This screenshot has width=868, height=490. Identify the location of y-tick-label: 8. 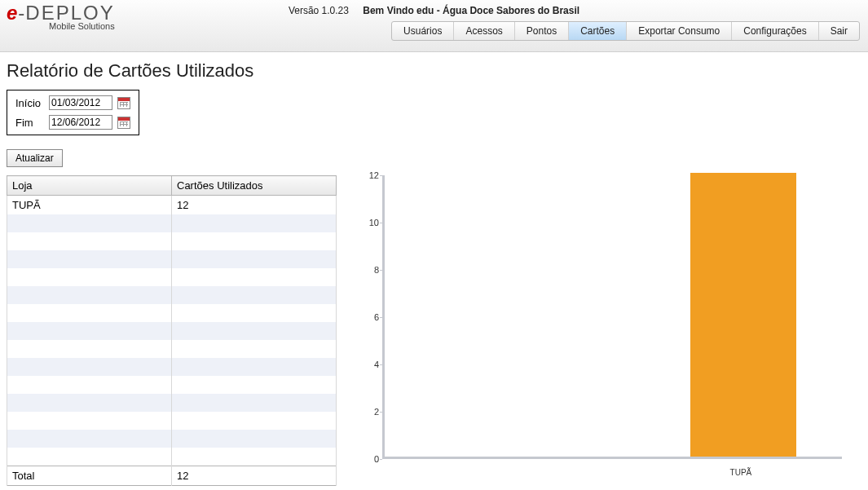
(377, 270).